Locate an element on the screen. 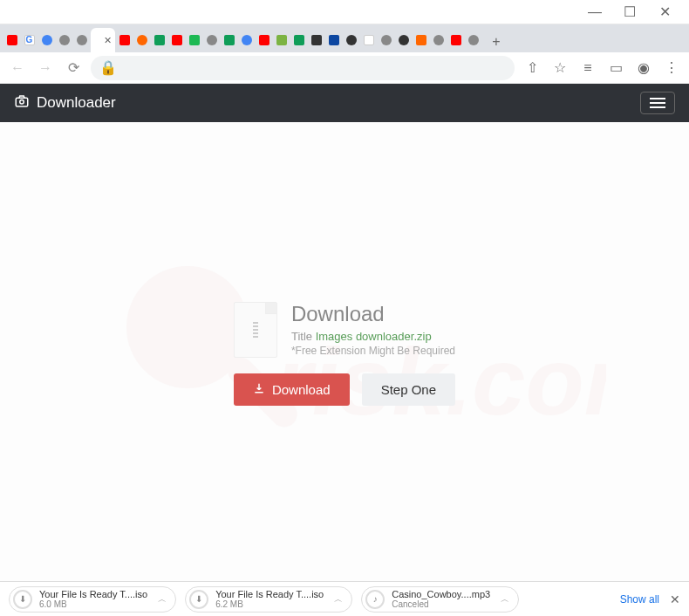 The image size is (689, 616). extensions-icon: ▭ is located at coordinates (616, 68).